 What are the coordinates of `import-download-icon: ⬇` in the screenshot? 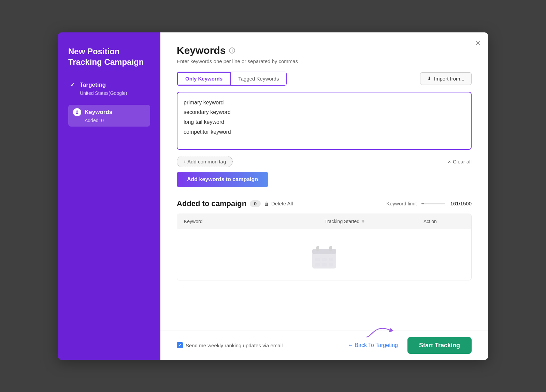 It's located at (429, 78).